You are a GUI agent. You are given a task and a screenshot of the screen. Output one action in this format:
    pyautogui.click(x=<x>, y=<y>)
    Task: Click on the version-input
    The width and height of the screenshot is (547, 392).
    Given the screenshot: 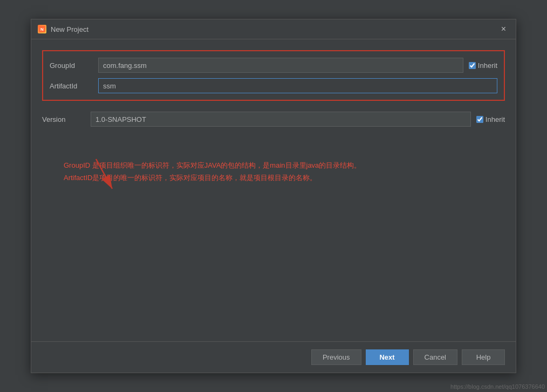 What is the action you would take?
    pyautogui.click(x=281, y=119)
    